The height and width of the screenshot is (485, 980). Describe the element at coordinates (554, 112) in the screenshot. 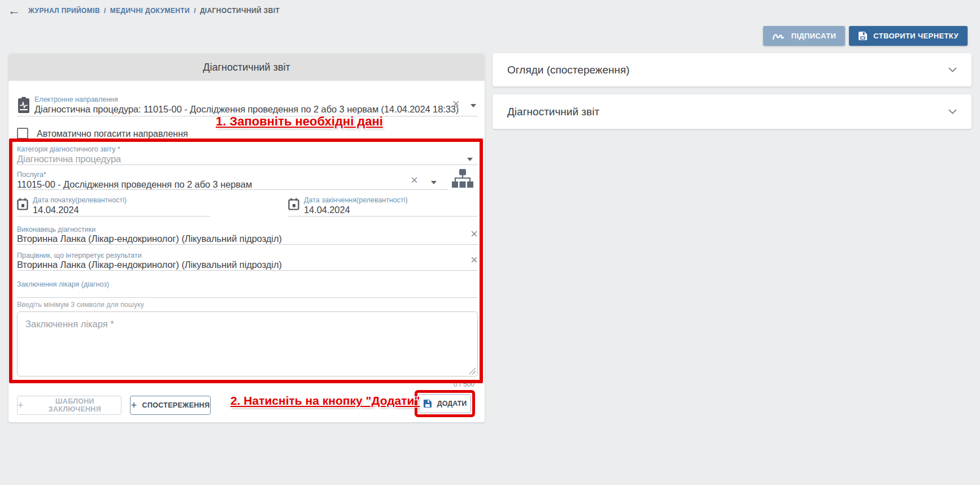

I see `panel-diagnostic-report-title: Діагностичний звіт` at that location.